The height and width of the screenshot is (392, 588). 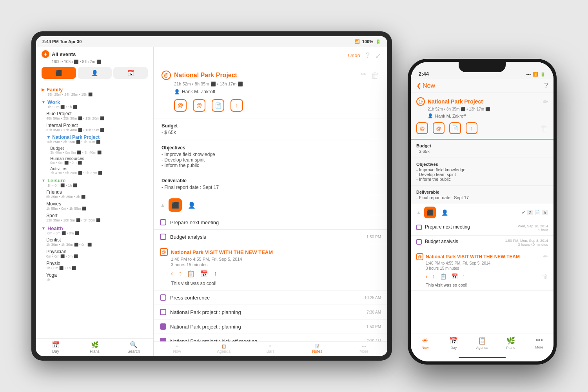 I want to click on phone-task-prepare: Prepare next meeting Wed, Sep 10, 2014 1…, so click(x=482, y=228).